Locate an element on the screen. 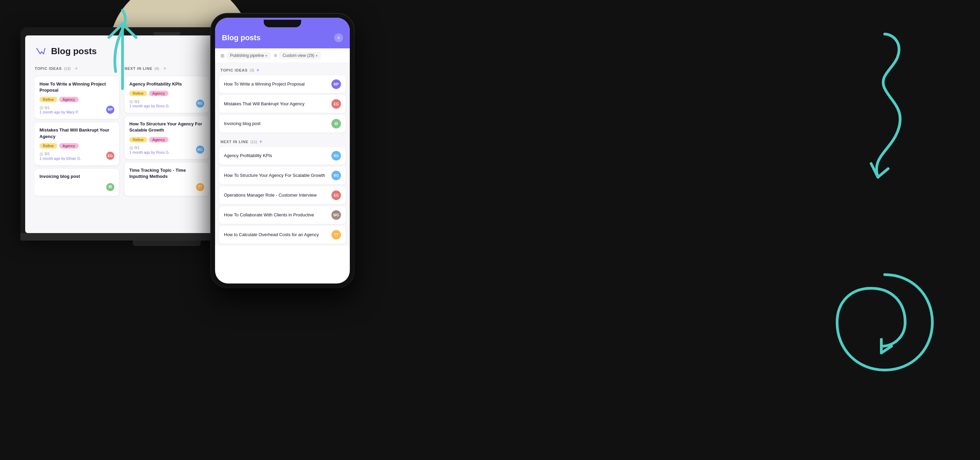  phone-outer: Blog posts × ⊞ Publishing pipeline ▾ ≡ is located at coordinates (282, 151).